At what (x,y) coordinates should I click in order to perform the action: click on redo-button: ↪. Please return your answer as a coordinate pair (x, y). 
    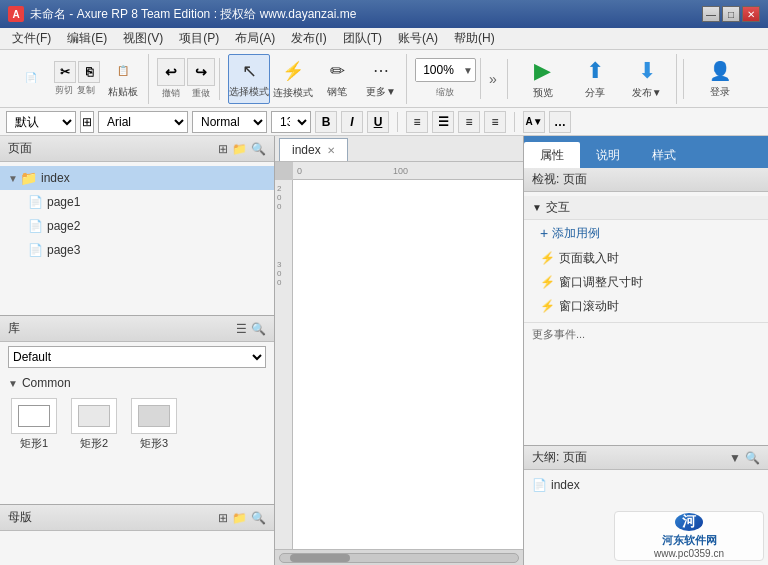
    Looking at the image, I should click on (201, 72).